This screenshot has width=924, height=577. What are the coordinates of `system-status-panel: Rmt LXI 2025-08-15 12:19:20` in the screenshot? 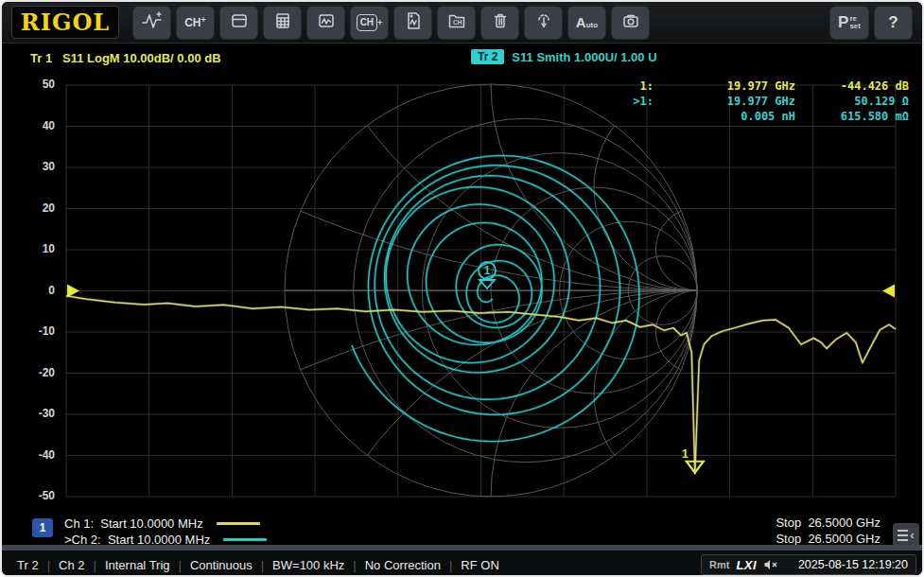 It's located at (809, 565).